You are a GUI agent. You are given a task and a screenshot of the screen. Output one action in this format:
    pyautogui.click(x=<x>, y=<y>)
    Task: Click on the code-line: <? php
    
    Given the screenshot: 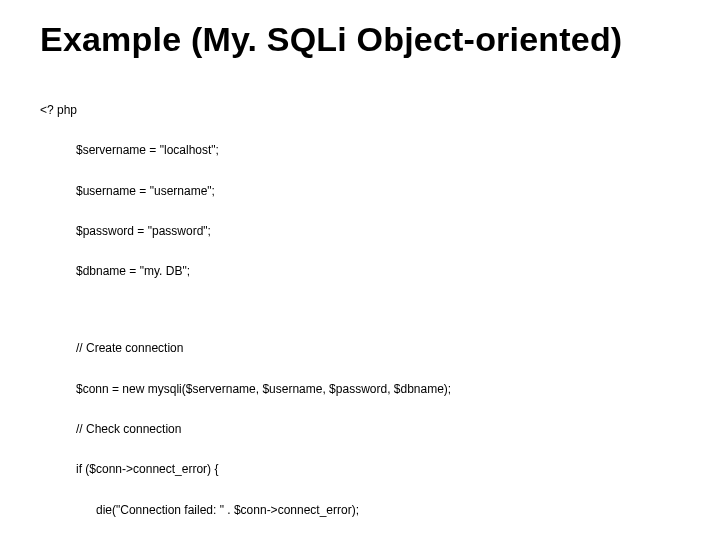 What is the action you would take?
    pyautogui.click(x=360, y=110)
    